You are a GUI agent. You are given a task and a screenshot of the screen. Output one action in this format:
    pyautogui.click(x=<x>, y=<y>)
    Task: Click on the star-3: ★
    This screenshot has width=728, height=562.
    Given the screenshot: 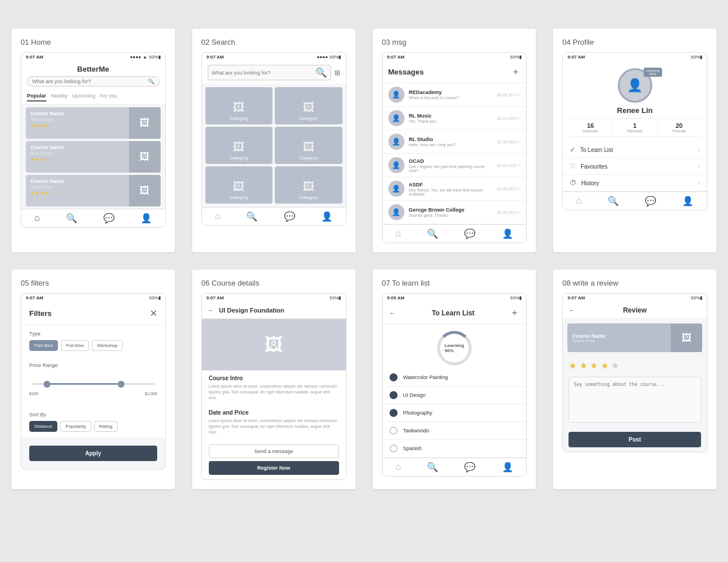 What is the action you would take?
    pyautogui.click(x=594, y=366)
    